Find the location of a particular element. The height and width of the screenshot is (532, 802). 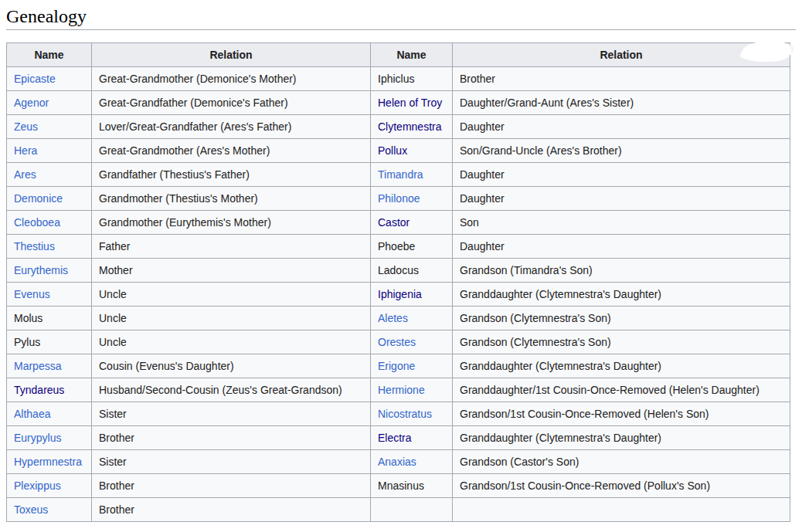

person-name-link: Ares is located at coordinates (25, 175).